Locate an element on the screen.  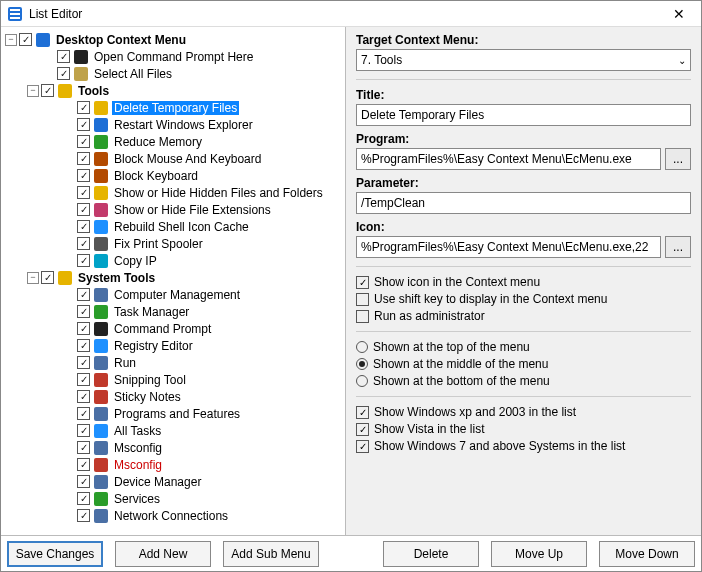
tree-item: Network Connections is located at coordinates (173, 516).